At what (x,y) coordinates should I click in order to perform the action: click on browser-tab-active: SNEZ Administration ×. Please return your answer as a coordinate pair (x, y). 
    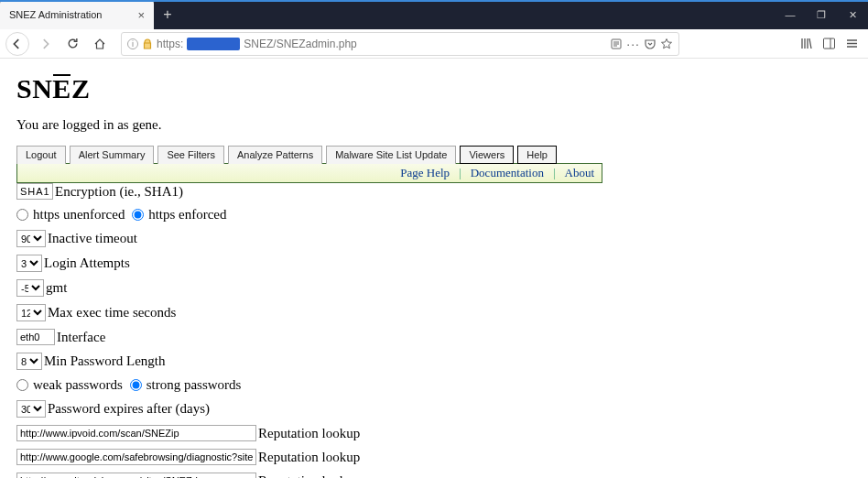
    Looking at the image, I should click on (77, 15).